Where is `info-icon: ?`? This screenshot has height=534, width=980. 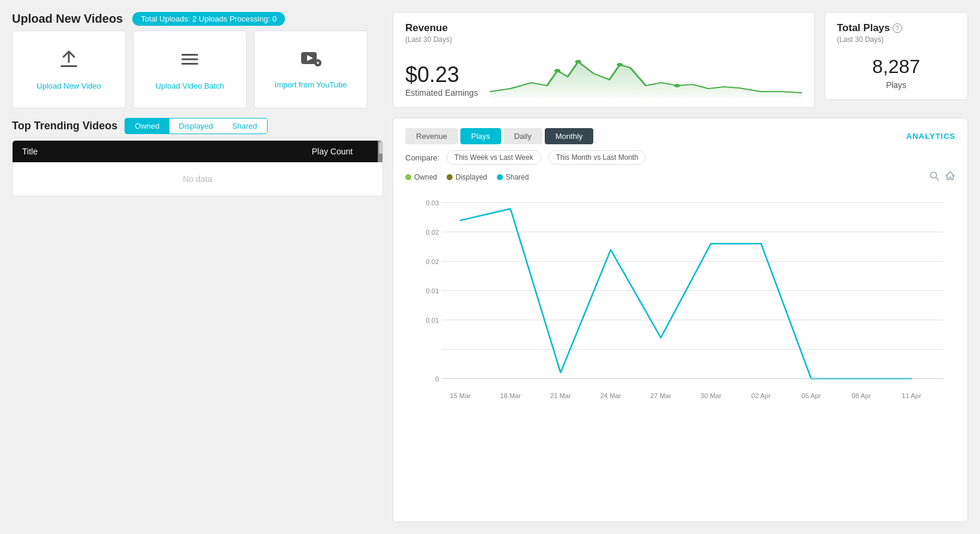
info-icon: ? is located at coordinates (897, 28).